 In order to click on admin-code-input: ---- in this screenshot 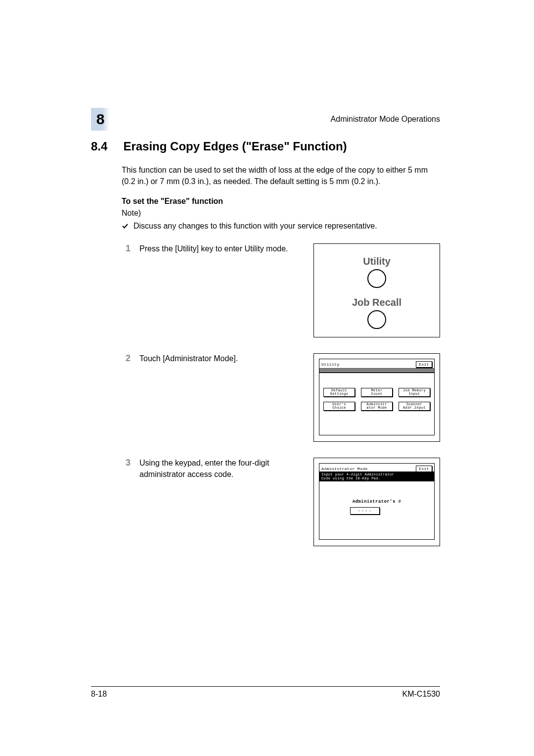, I will do `click(365, 511)`.